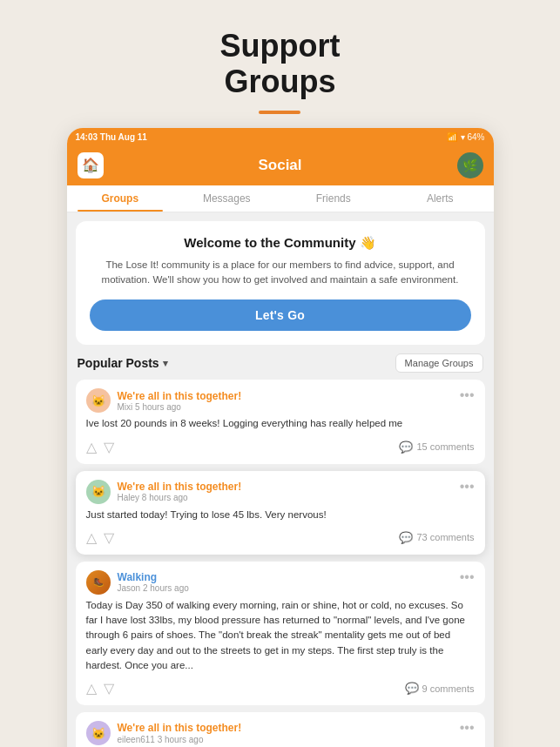 This screenshot has height=747, width=560. What do you see at coordinates (98, 492) in the screenshot?
I see `avatar-haley: 🐱` at bounding box center [98, 492].